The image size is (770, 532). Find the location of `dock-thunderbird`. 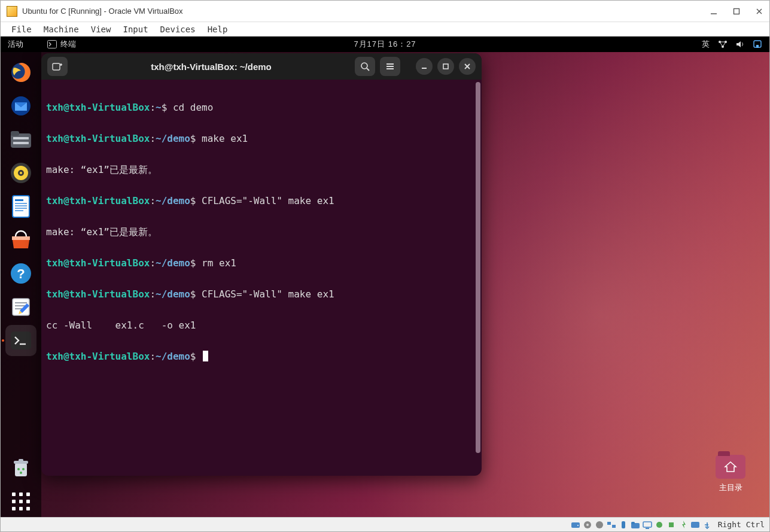

dock-thunderbird is located at coordinates (21, 106).